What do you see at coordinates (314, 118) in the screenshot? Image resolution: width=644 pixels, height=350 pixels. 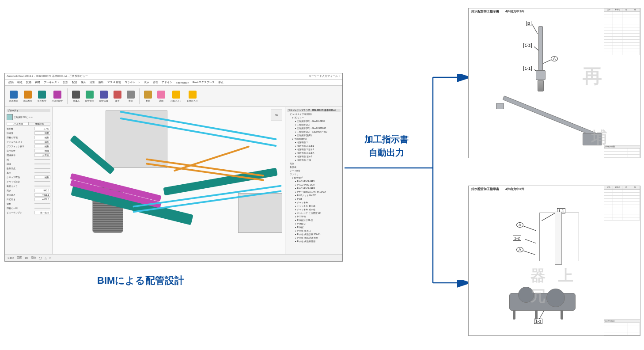 I see `tree-item: ▸ 3Dビュー` at bounding box center [314, 118].